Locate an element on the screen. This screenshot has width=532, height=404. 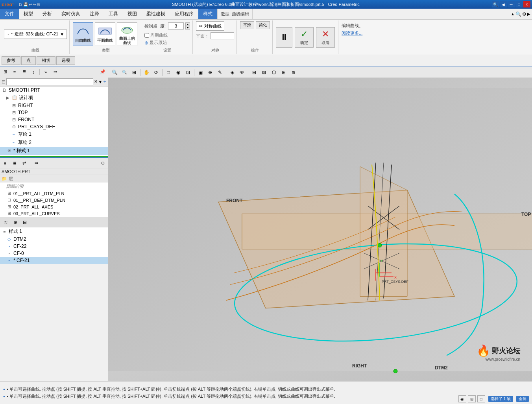
vp-zoom-in: 🔍 is located at coordinates (115, 72).